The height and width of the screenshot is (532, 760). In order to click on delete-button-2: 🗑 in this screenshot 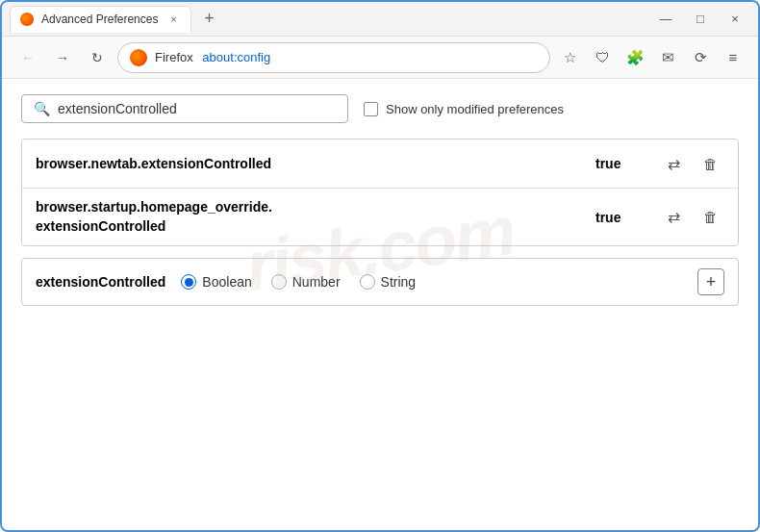, I will do `click(710, 217)`.